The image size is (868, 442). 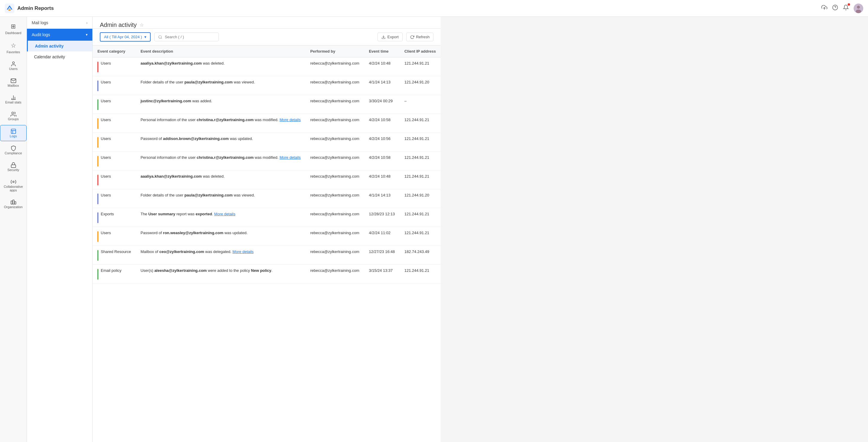 What do you see at coordinates (390, 37) in the screenshot?
I see `export-button: Export` at bounding box center [390, 37].